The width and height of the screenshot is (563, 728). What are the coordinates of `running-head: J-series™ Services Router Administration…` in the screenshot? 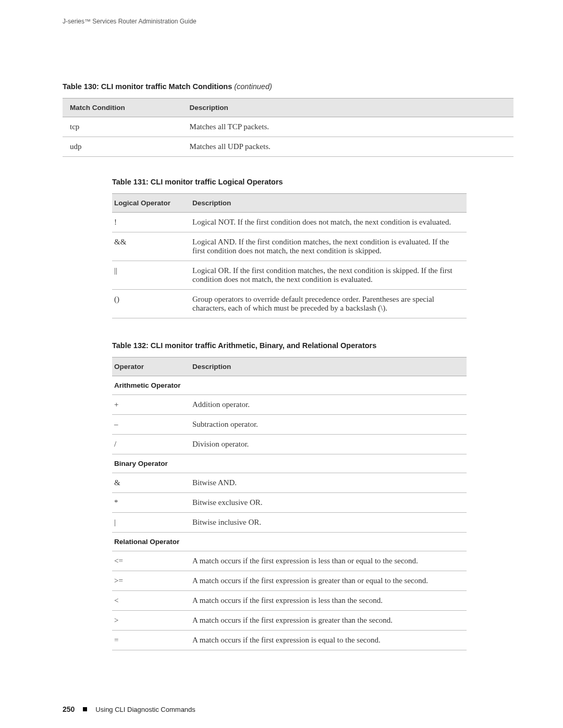 It's located at (288, 21).